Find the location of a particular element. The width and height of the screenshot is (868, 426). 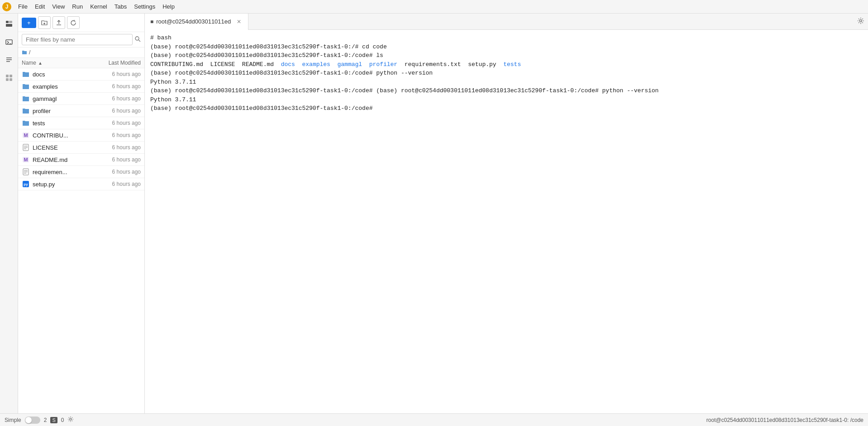

menu-help: Help is located at coordinates (168, 6).